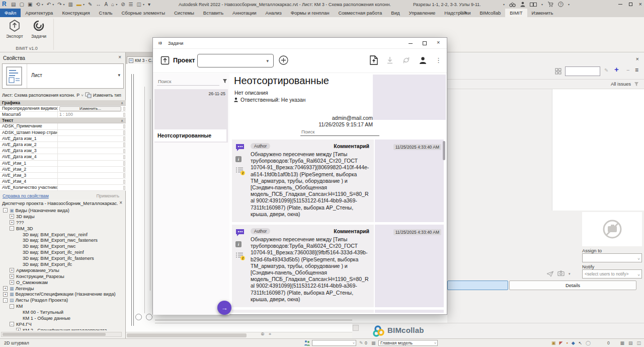  What do you see at coordinates (62, 246) in the screenshot?
I see `tree-node-6: 3D вид: BIM_Export_nwc` at bounding box center [62, 246].